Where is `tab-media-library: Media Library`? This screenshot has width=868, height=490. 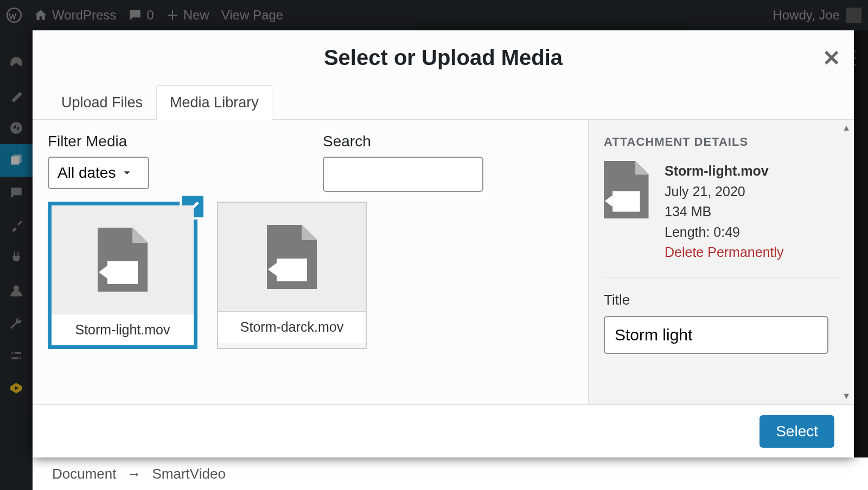 tab-media-library: Media Library is located at coordinates (214, 102).